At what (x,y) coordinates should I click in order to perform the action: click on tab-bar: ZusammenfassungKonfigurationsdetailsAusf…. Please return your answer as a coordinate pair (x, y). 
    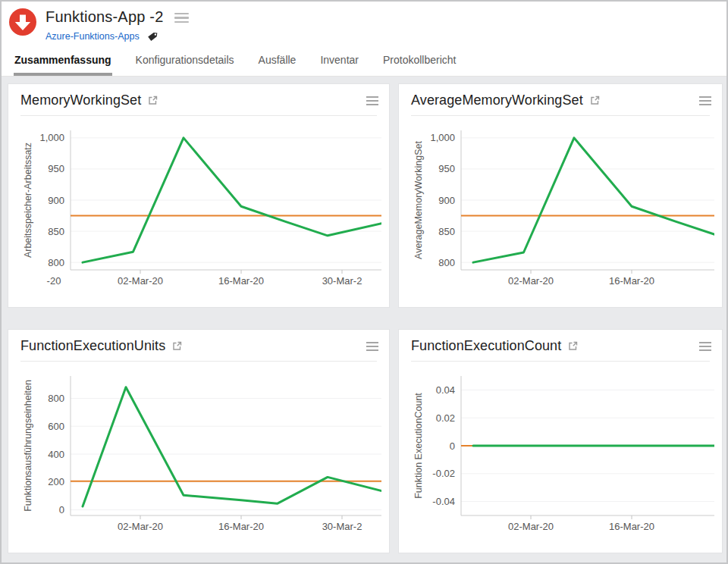
    Looking at the image, I should click on (364, 59).